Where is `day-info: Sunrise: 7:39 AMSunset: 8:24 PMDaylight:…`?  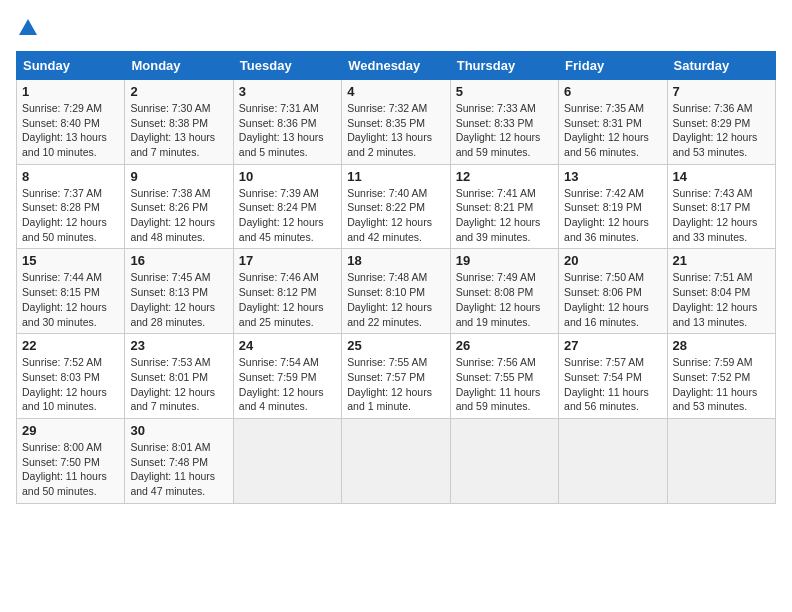
day-info: Sunrise: 7:39 AMSunset: 8:24 PMDaylight:… is located at coordinates (288, 216).